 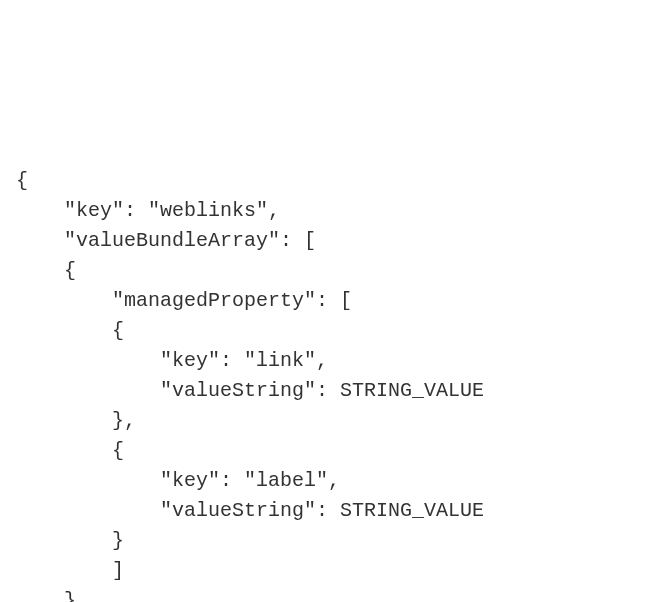 What do you see at coordinates (178, 480) in the screenshot?
I see `code-line: "key": "label",` at bounding box center [178, 480].